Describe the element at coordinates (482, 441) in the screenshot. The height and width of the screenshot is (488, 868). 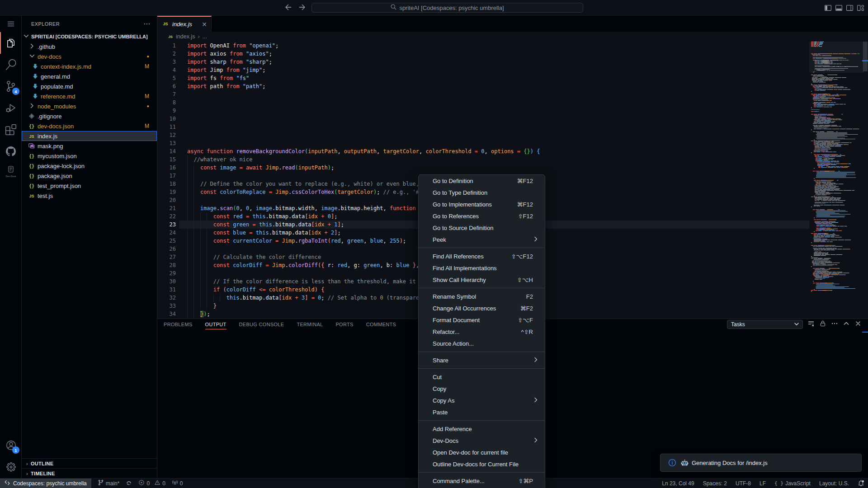
I see `menu-item-dev-docs: Dev-Docs` at that location.